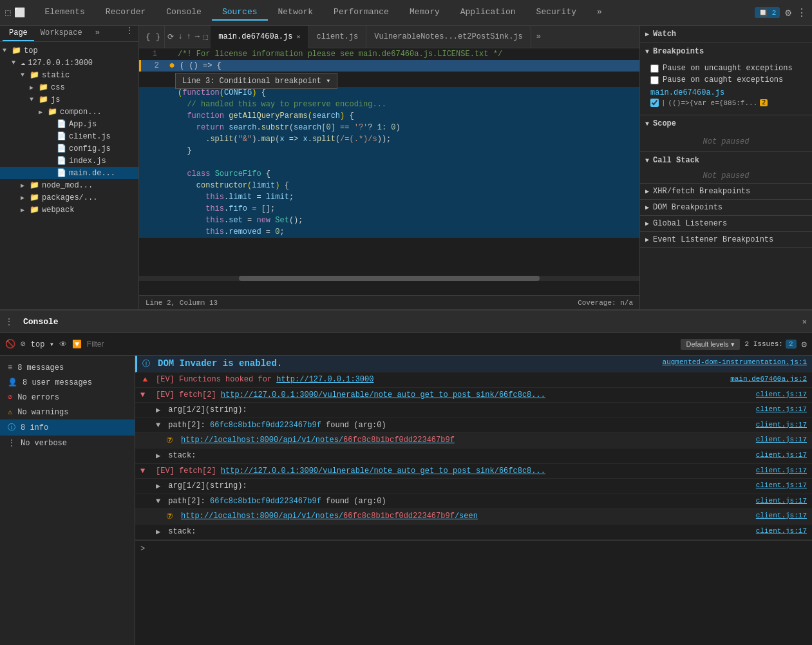 The width and height of the screenshot is (812, 645). I want to click on scope-section-header: ▼ Scope, so click(726, 124).